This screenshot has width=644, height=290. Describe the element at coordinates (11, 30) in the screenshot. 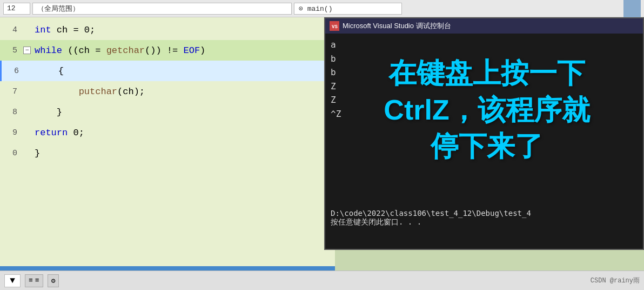

I see `line-num-4: 4` at that location.